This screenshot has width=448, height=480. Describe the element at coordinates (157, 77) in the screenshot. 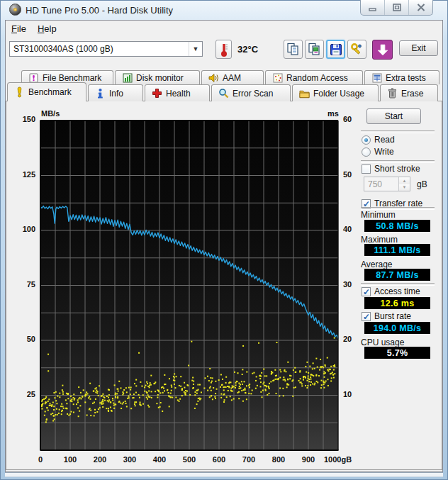

I see `tab-disk-monitor: Disk monitor` at that location.